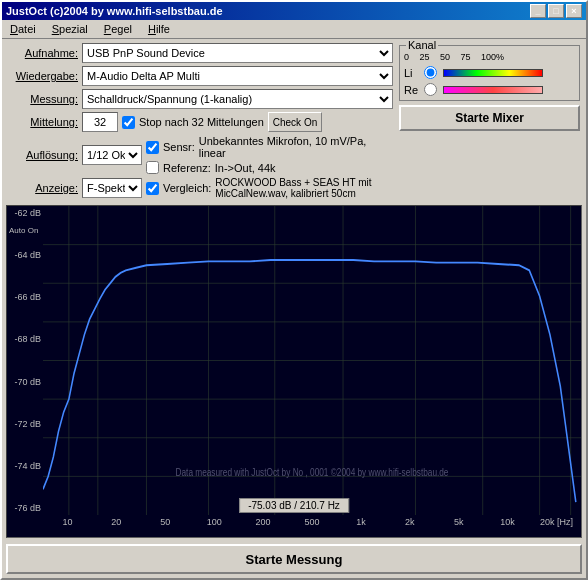  Describe the element at coordinates (270, 188) in the screenshot. I see `vergleich-info: Vergleich: ROCKWOOD Bass + SEAS HT mit M…` at that location.